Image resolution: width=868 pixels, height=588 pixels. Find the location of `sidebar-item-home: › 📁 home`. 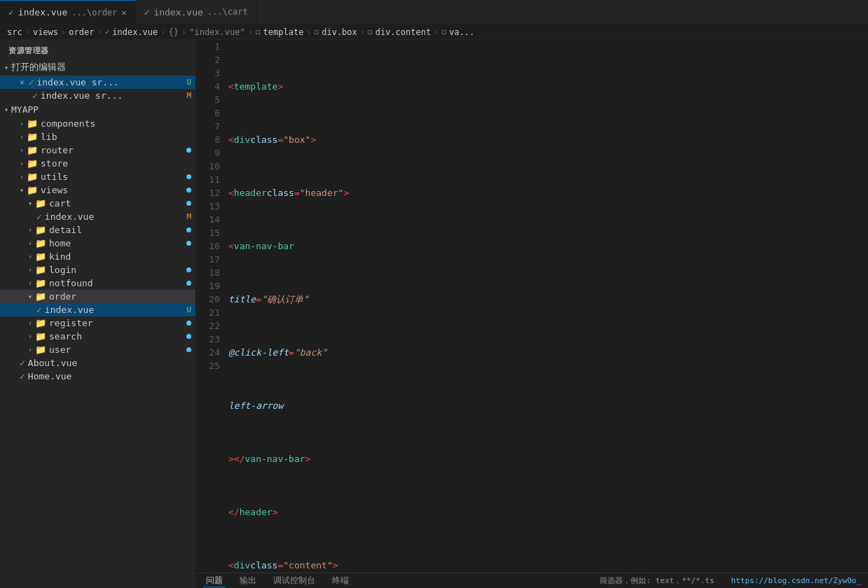

sidebar-item-home: › 📁 home is located at coordinates (98, 244).